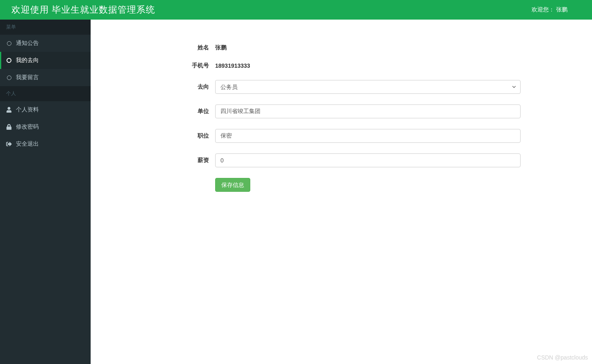 The image size is (592, 364). Describe the element at coordinates (159, 66) in the screenshot. I see `label-phone: 手机号` at that location.